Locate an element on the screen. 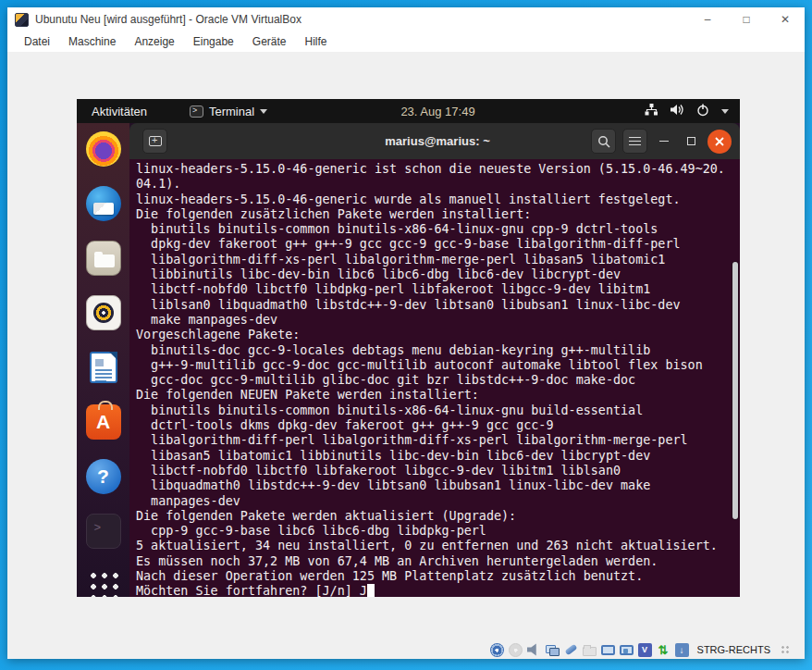 The width and height of the screenshot is (812, 670). system-status-area is located at coordinates (686, 111).